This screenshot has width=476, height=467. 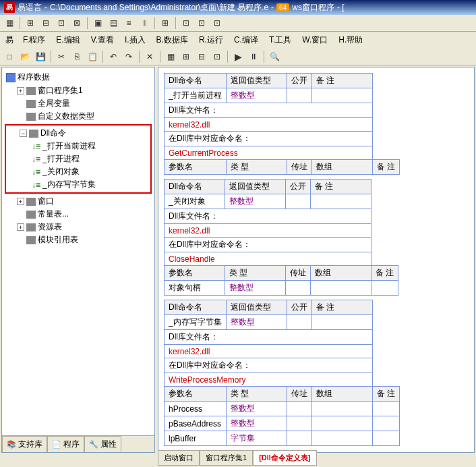 What do you see at coordinates (25, 57) in the screenshot?
I see `open-icon: 📂` at bounding box center [25, 57].